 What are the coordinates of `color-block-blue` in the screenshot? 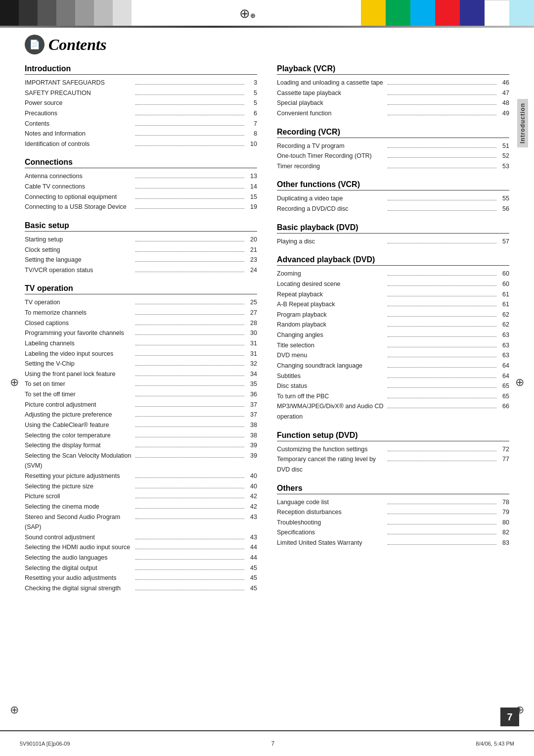 It's located at (472, 13).